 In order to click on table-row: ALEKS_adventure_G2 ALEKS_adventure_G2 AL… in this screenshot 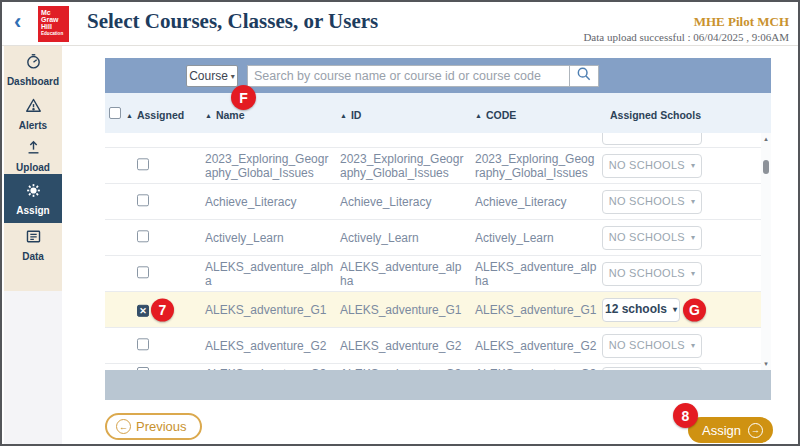, I will do `click(438, 345)`.